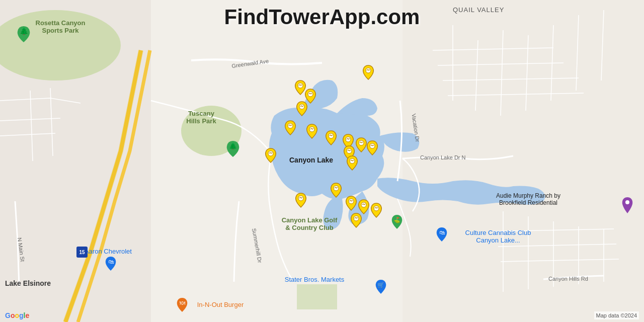  I want to click on marker-cannabis: 🛍, so click(442, 235).